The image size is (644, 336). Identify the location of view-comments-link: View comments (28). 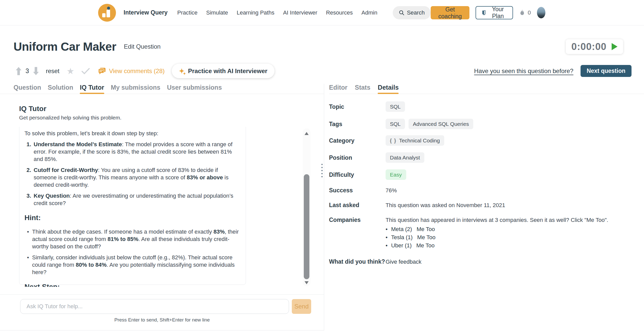
(131, 71).